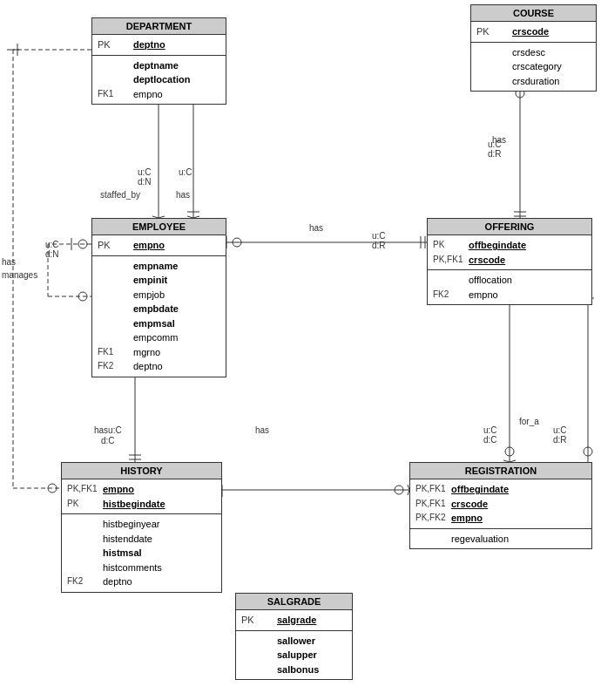  I want to click on course-attr-0: crsdesc, so click(529, 52).